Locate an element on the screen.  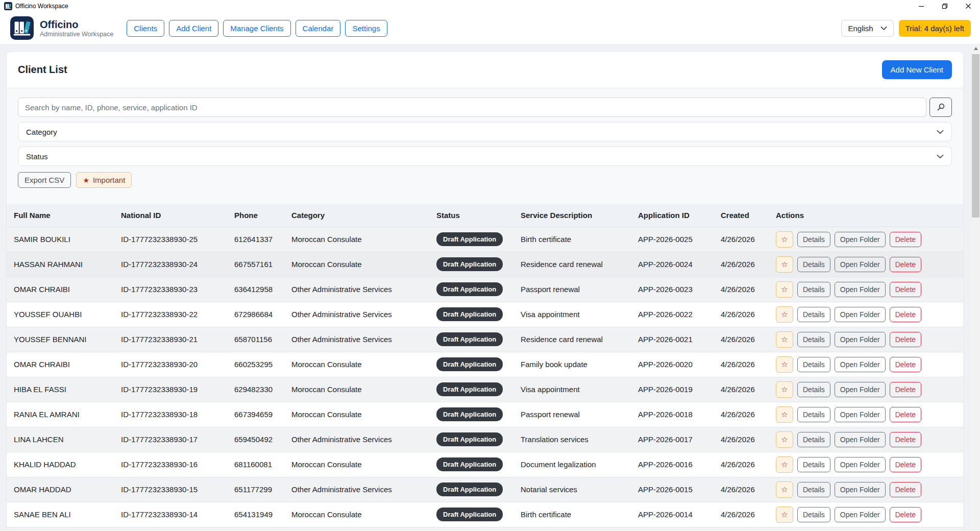
table-row: LINA LAHCEN ID-1777232338930-17 65945049… is located at coordinates (485, 439).